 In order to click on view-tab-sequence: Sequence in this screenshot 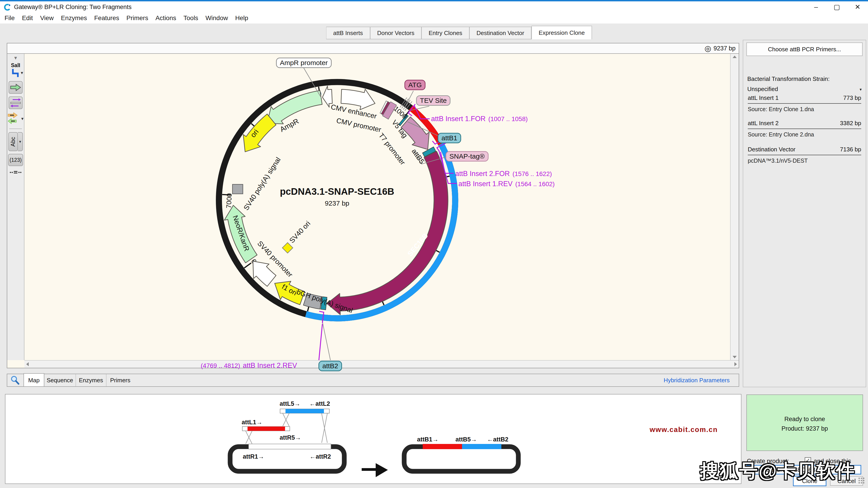, I will do `click(60, 380)`.